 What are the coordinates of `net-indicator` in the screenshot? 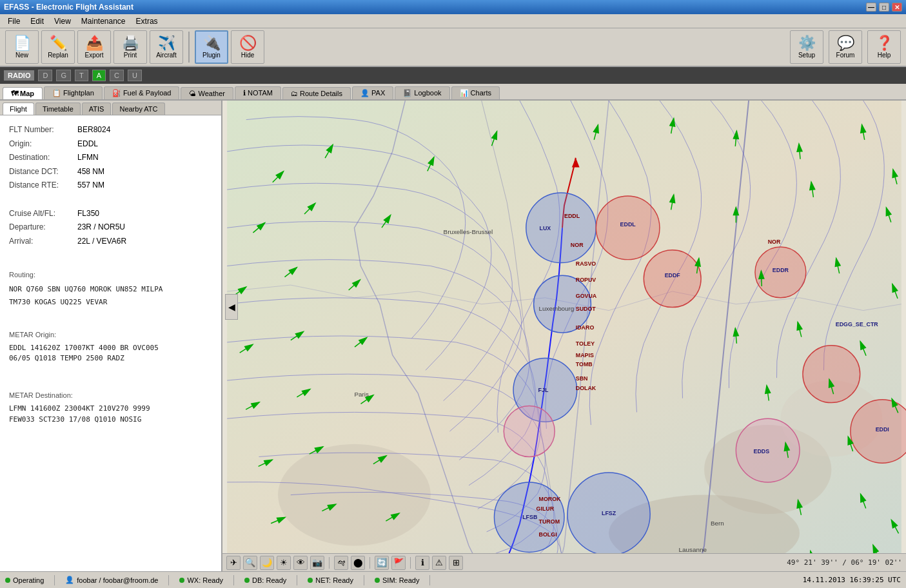 It's located at (310, 580).